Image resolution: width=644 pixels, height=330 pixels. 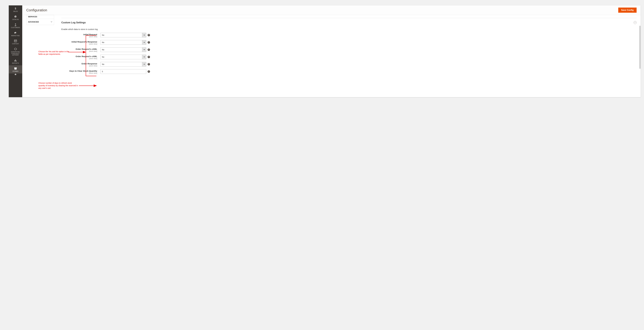 I want to click on field-label-wrap: Order Response [store view], so click(x=81, y=64).